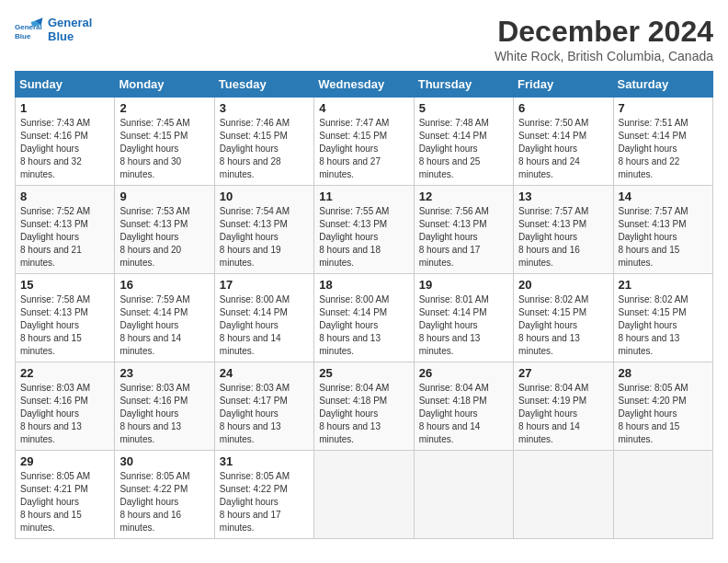 Image resolution: width=728 pixels, height=563 pixels. I want to click on calendar-cell: 22 Sunrise: 8:03 AM Sunset: 4:16 PM Dayl…, so click(65, 407).